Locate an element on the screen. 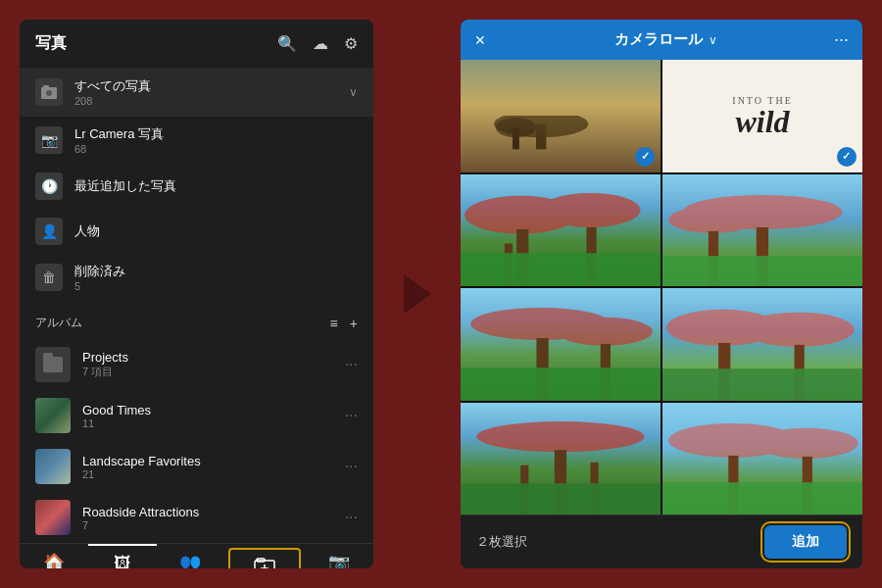 This screenshot has width=882, height=588. all-photos-count: 208 is located at coordinates (212, 101).